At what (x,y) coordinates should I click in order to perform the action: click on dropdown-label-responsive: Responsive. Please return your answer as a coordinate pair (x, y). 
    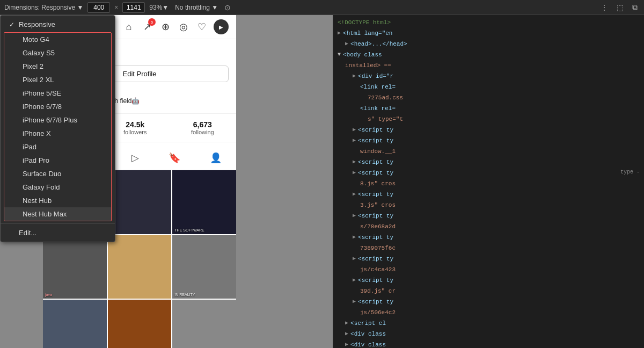
    Looking at the image, I should click on (37, 25).